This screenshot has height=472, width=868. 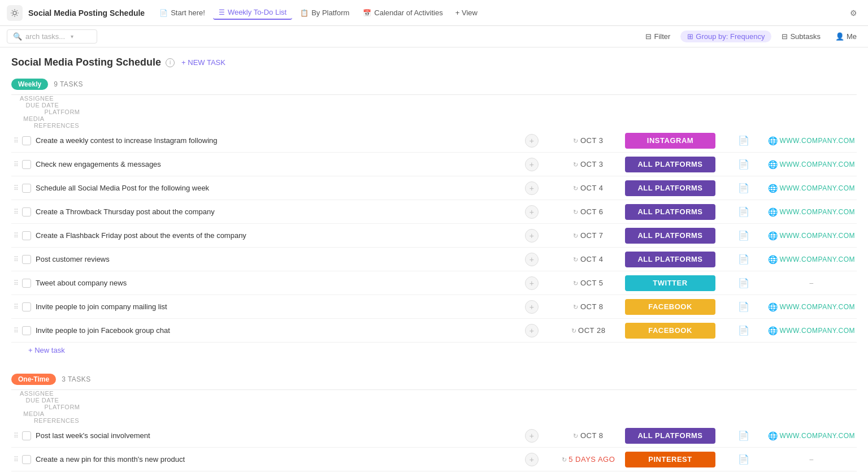 What do you see at coordinates (434, 350) in the screenshot?
I see `new-task-button-weekly: + New task` at bounding box center [434, 350].